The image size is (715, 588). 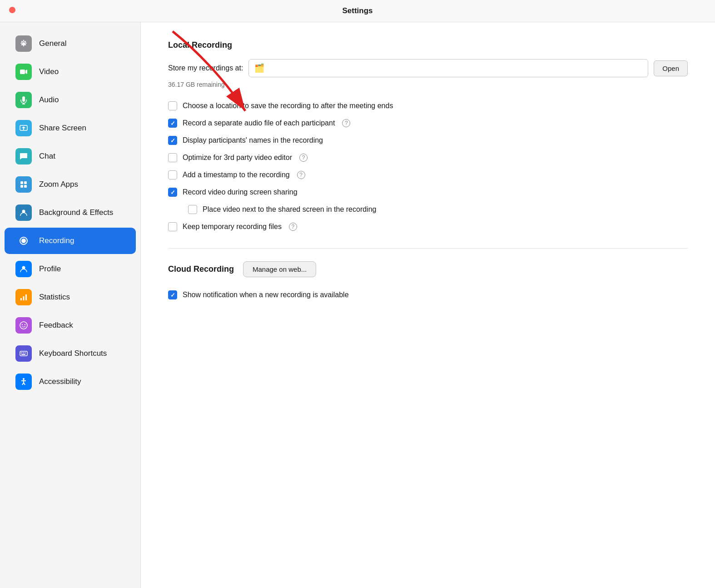 What do you see at coordinates (236, 175) in the screenshot?
I see `option-label-add-timestamp: Add a timestamp to the recording` at bounding box center [236, 175].